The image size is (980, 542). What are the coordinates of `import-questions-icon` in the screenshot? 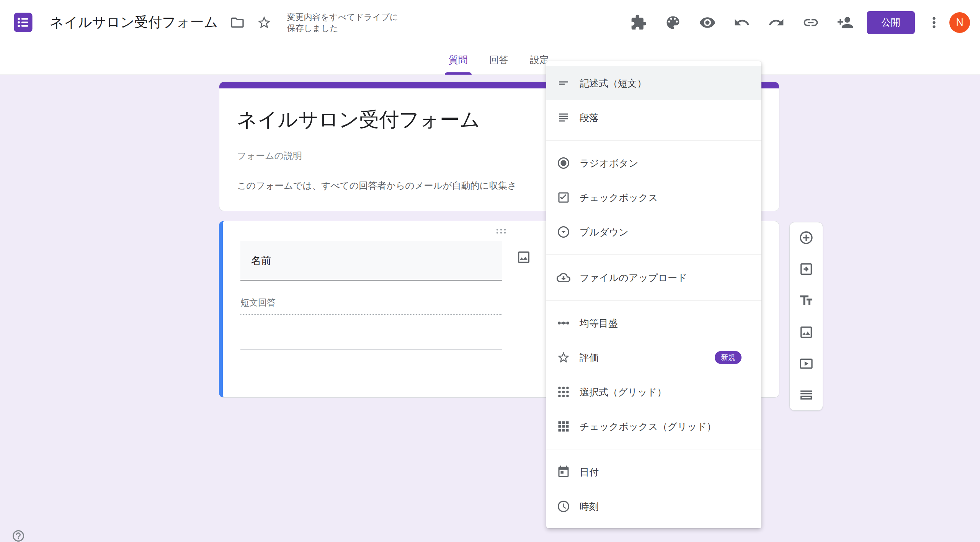 It's located at (806, 269).